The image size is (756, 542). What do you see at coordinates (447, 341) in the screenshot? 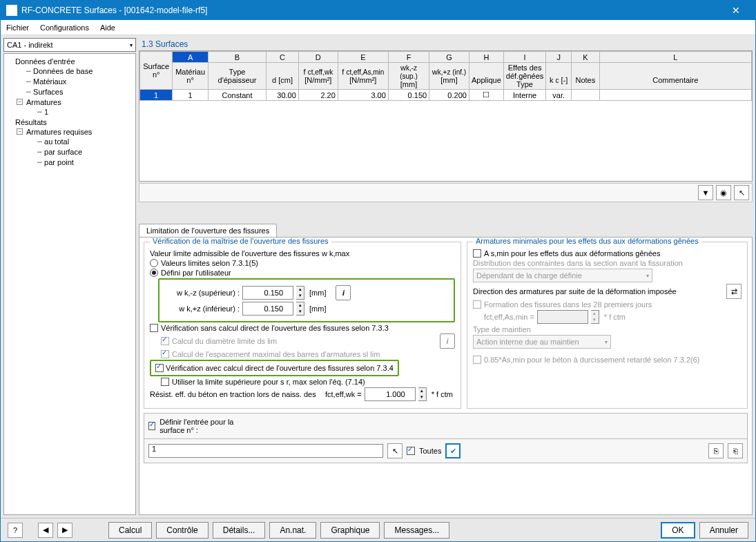
I see `info-icon-733: i` at bounding box center [447, 341].